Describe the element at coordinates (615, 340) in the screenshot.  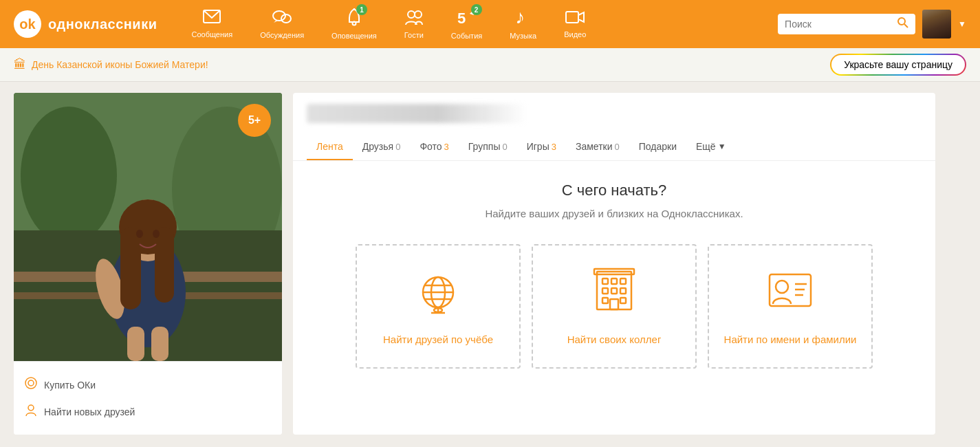
I see `find-by-work-label: Найти своих коллег` at that location.